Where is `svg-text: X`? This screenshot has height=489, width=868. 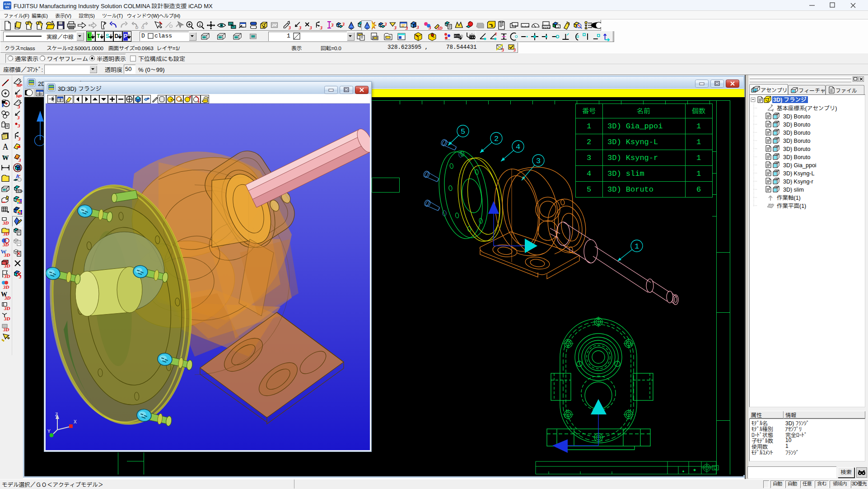
svg-text: X is located at coordinates (75, 422).